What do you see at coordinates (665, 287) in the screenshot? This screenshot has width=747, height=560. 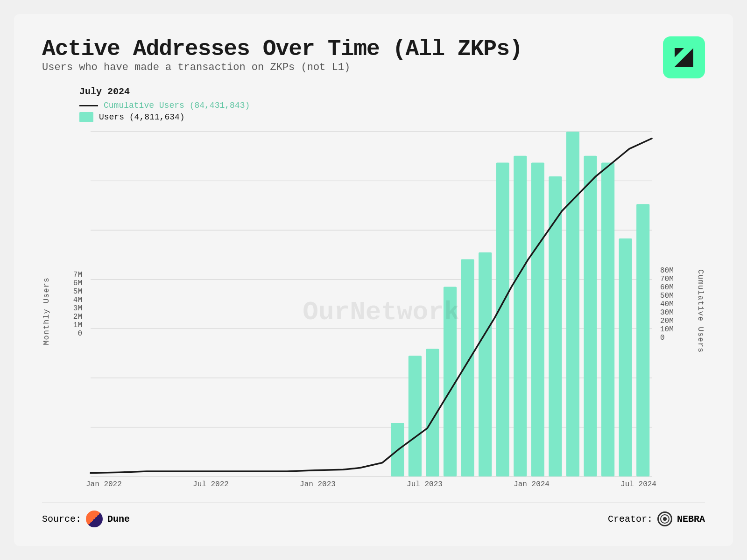 I see `y-tick-right: 60M` at bounding box center [665, 287].